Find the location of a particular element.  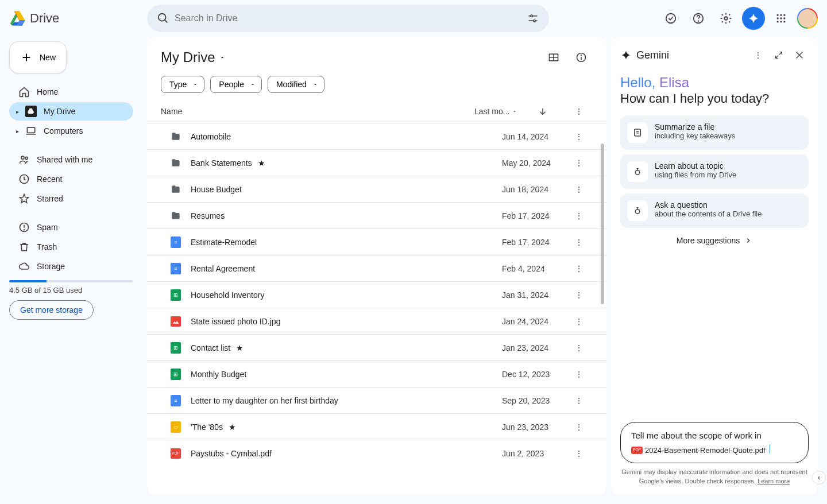

layout-toggle-icon is located at coordinates (554, 57).